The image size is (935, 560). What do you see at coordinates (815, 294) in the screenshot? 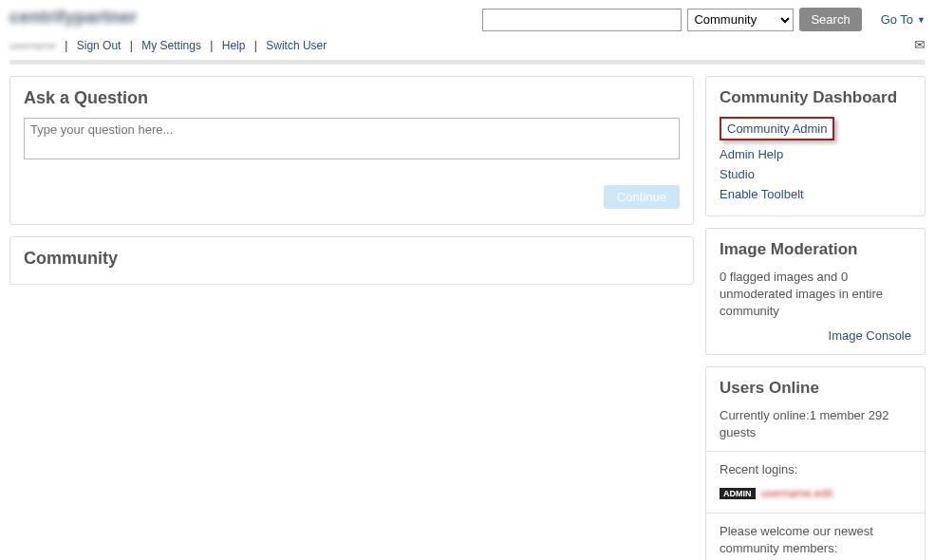
I see `image-moderation-text: 0 flagged images and 0 unmoderated image…` at bounding box center [815, 294].